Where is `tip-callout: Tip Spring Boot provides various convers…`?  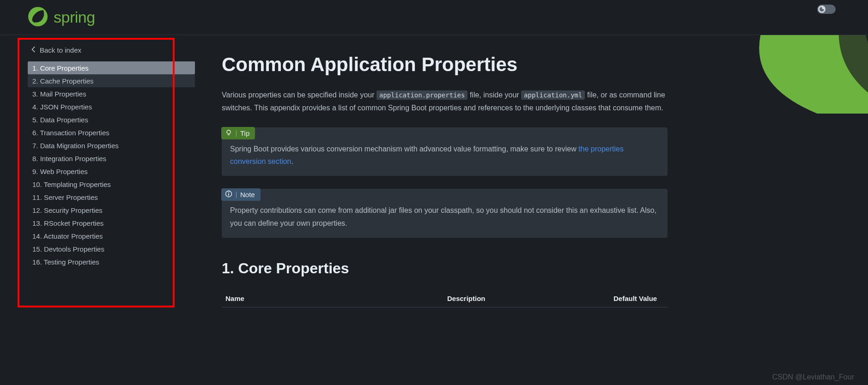 tip-callout: Tip Spring Boot provides various convers… is located at coordinates (444, 151).